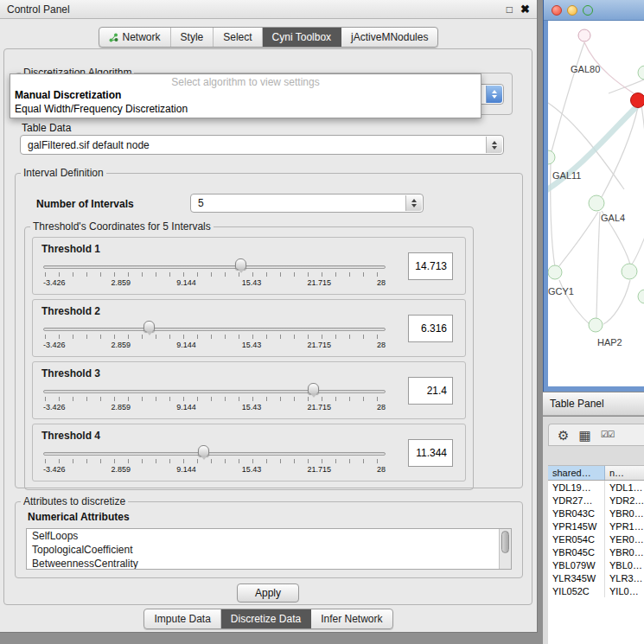 Image resolution: width=644 pixels, height=644 pixels. Describe the element at coordinates (596, 526) in the screenshot. I see `table-row: YPR145WYPR1…` at that location.